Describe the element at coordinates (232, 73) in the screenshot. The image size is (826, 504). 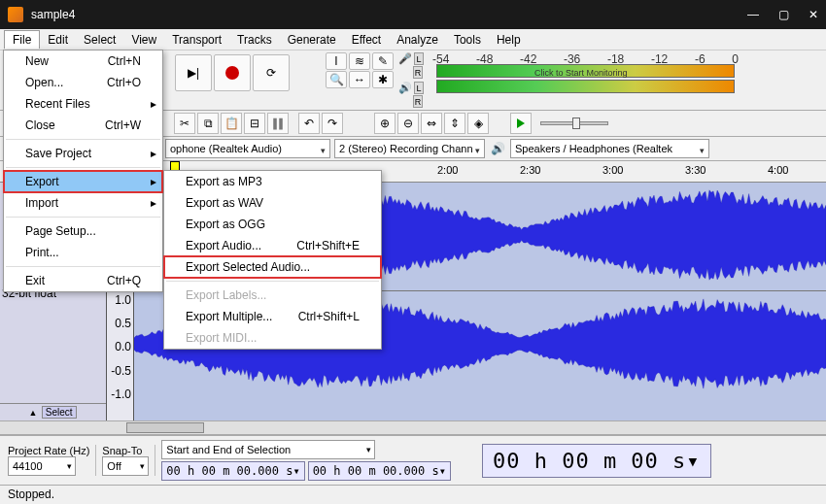
I see `record-button` at that location.